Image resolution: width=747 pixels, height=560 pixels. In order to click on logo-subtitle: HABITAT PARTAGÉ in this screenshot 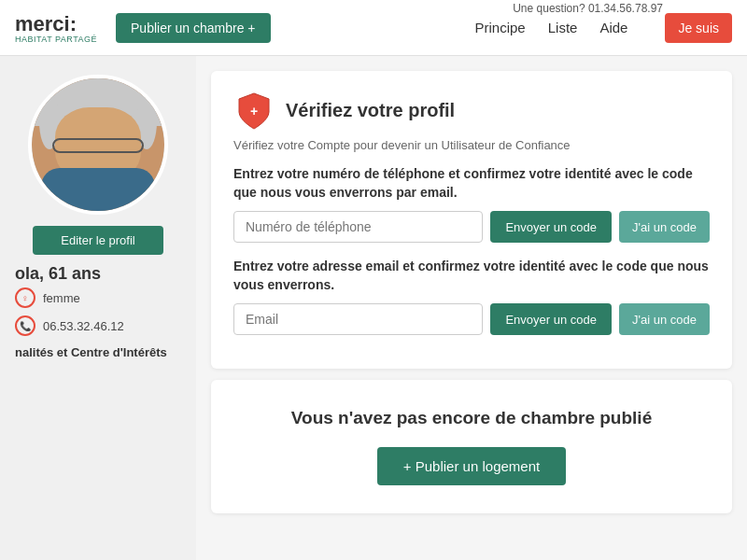, I will do `click(56, 39)`.